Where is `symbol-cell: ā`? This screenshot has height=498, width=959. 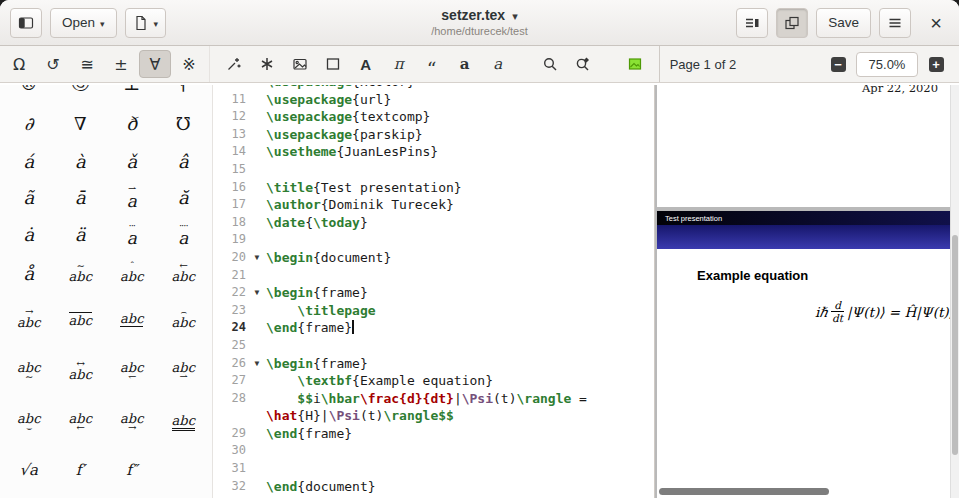
symbol-cell: ā is located at coordinates (81, 198).